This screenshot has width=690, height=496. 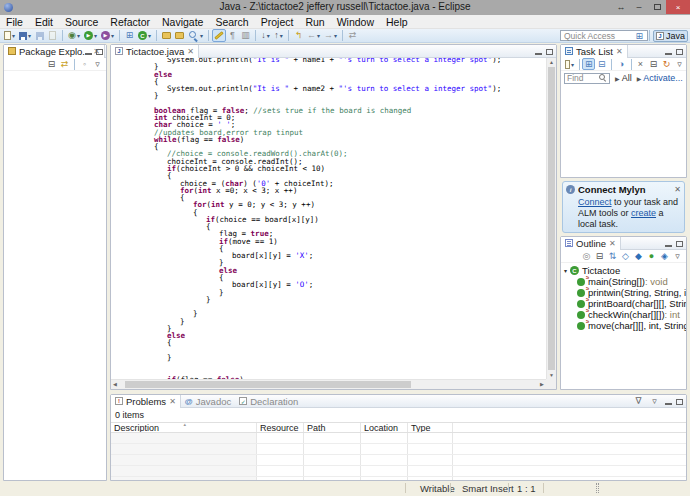 What do you see at coordinates (115, 384) in the screenshot?
I see `scroll-left-icon: ◀` at bounding box center [115, 384].